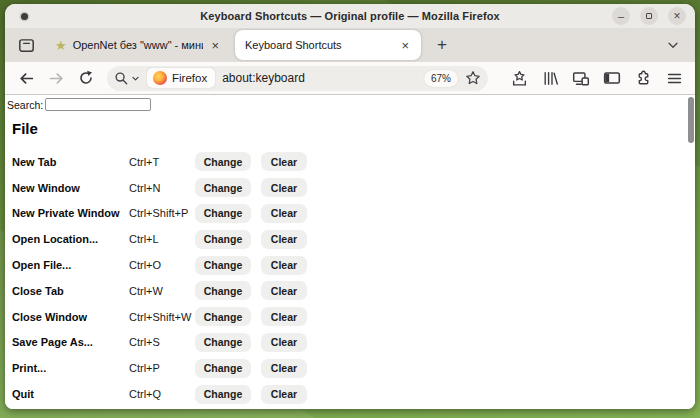  Describe the element at coordinates (86, 78) in the screenshot. I see `reload-icon` at that location.